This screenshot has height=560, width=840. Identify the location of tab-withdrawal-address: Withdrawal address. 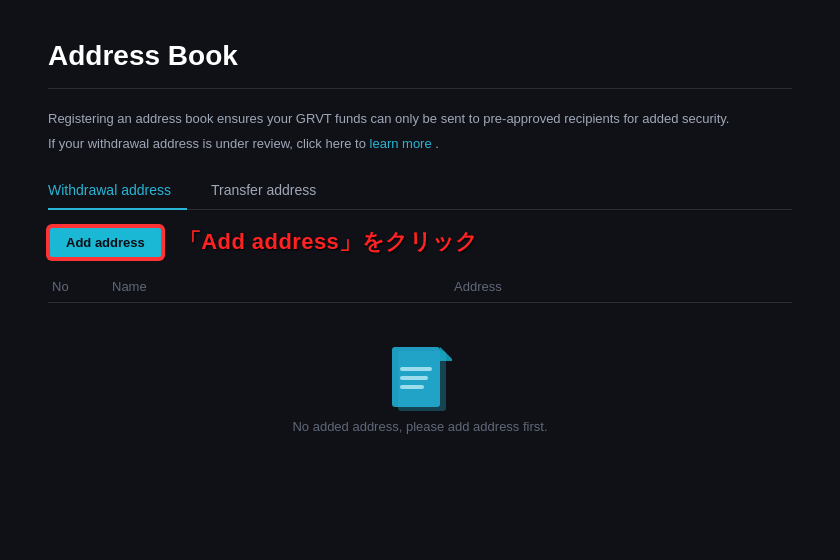
(118, 192).